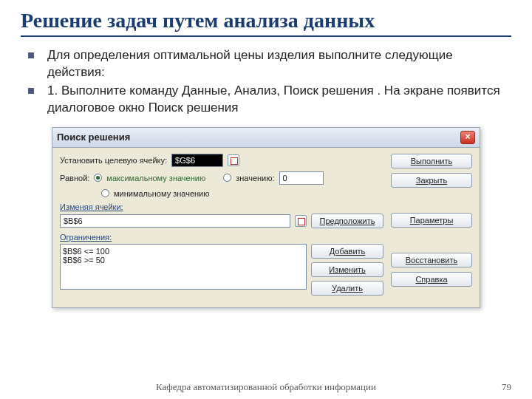  What do you see at coordinates (98, 177) in the screenshot?
I see `radio-max` at bounding box center [98, 177].